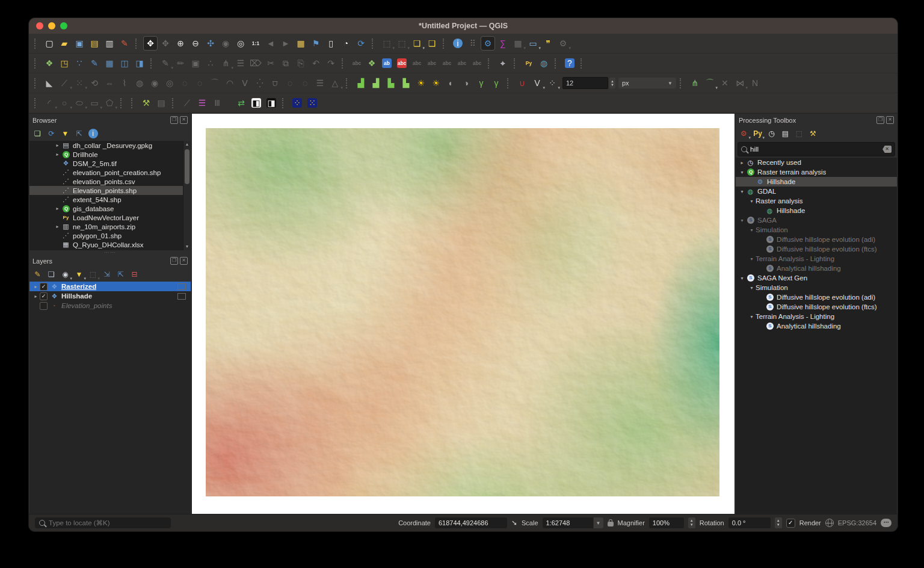  What do you see at coordinates (110, 146) in the screenshot?
I see `browser-item: ▸▤dh_collar _Desurvey.gpkg` at bounding box center [110, 146].